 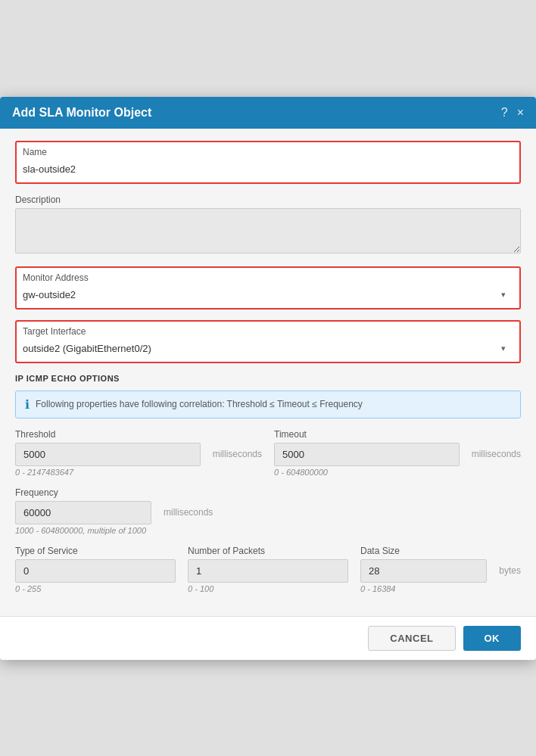 What do you see at coordinates (268, 170) in the screenshot?
I see `name-input` at bounding box center [268, 170].